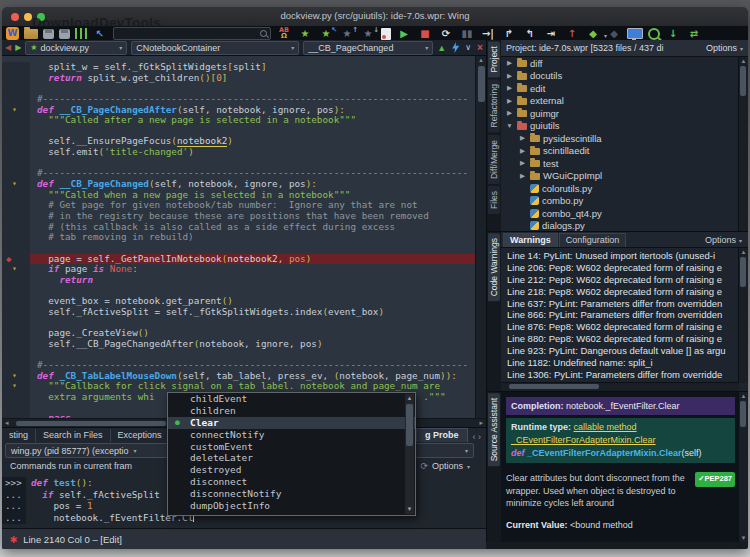 This screenshot has width=750, height=557. Describe the element at coordinates (446, 34) in the screenshot. I see `debug-restart-icon: ⟳` at that location.